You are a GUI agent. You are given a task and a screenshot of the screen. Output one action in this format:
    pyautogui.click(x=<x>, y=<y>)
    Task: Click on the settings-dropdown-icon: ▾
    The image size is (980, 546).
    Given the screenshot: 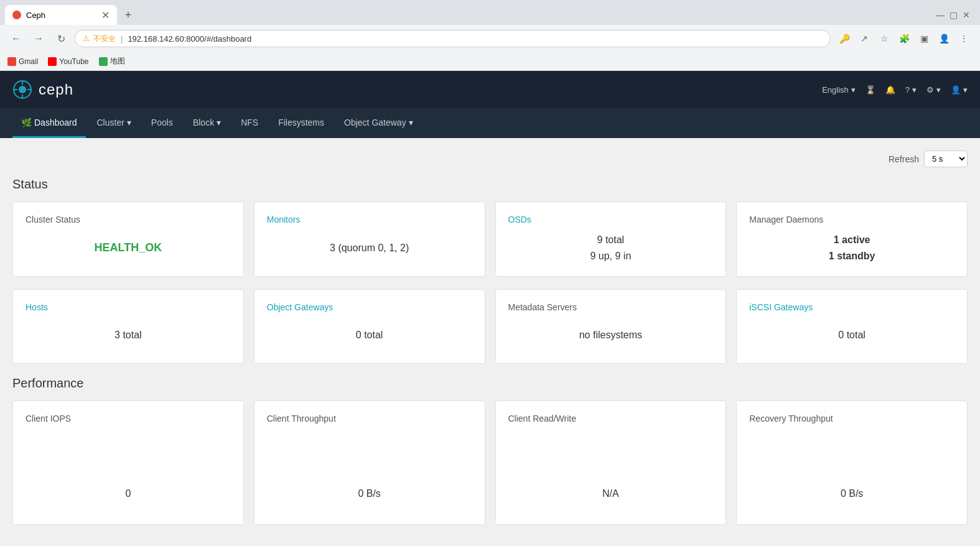 What is the action you would take?
    pyautogui.click(x=938, y=90)
    